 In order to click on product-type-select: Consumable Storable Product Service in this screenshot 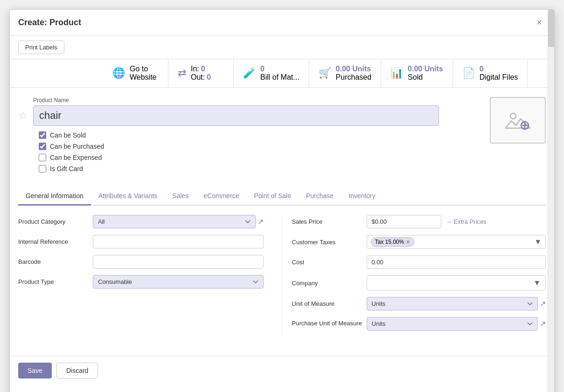, I will do `click(178, 282)`.